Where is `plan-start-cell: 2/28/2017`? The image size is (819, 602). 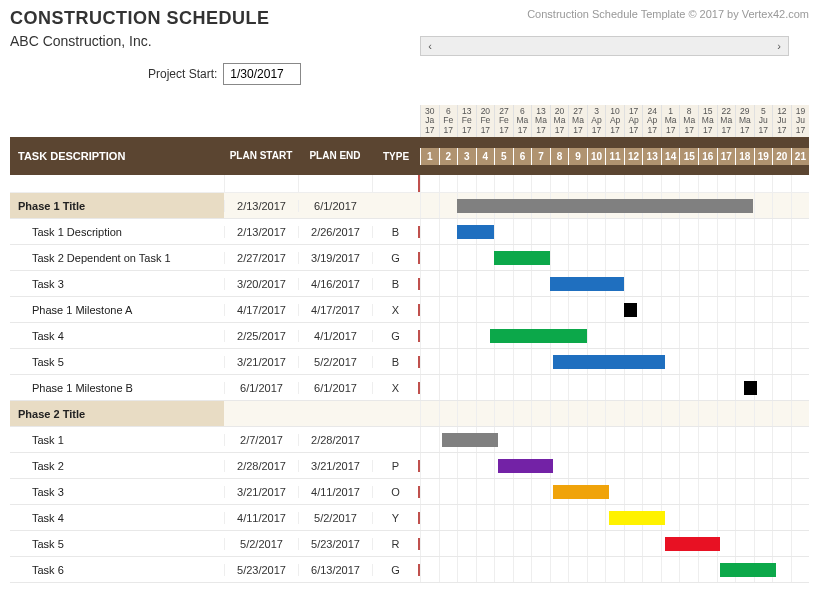
plan-start-cell: 2/28/2017 is located at coordinates (261, 466).